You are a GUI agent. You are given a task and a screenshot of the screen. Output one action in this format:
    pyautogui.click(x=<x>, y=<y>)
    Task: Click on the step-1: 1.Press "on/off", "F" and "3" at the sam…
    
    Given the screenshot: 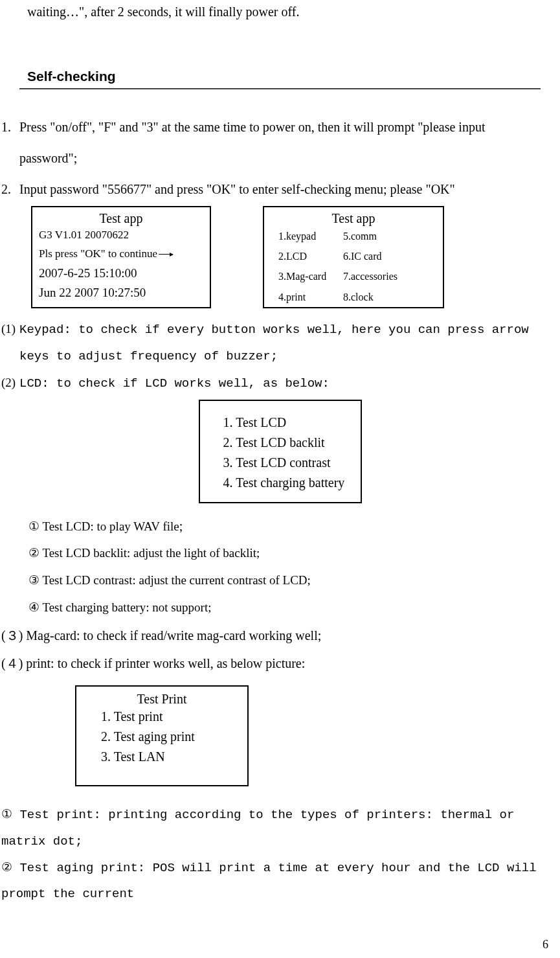 What is the action you would take?
    pyautogui.click(x=271, y=143)
    